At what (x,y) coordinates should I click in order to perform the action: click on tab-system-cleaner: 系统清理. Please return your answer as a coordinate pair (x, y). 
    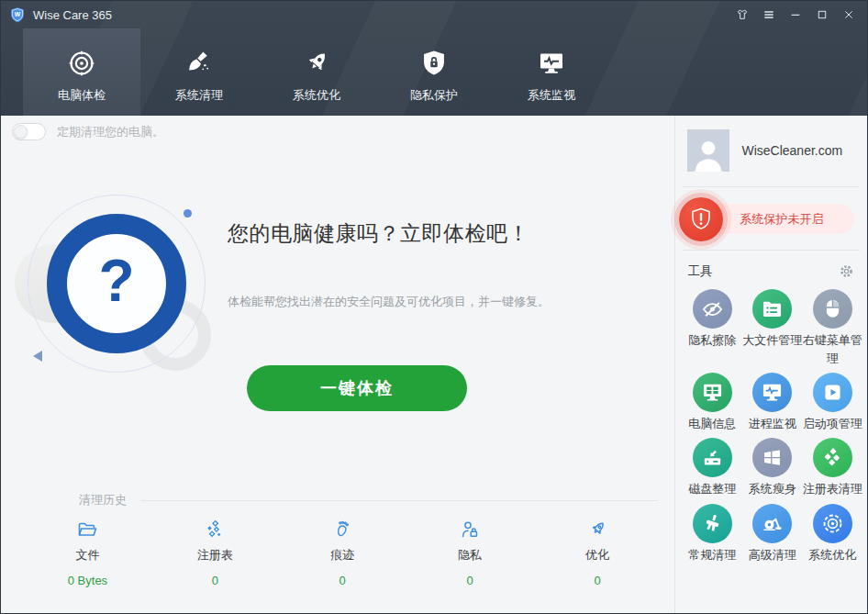
    Looking at the image, I should click on (199, 72).